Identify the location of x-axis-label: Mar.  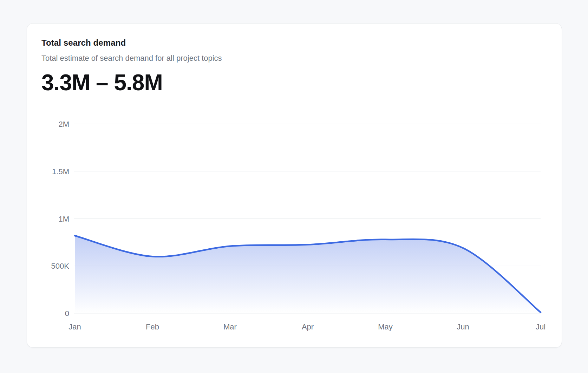
(230, 327).